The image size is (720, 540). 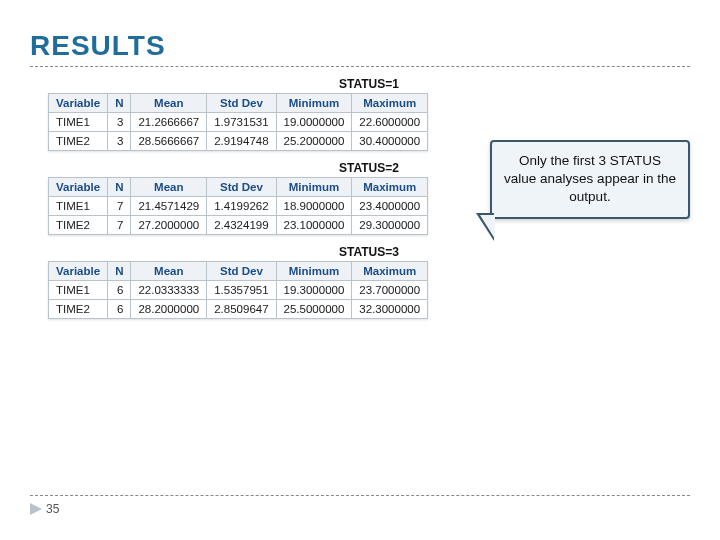 I want to click on cell-mean: 21.4571429, so click(x=169, y=206).